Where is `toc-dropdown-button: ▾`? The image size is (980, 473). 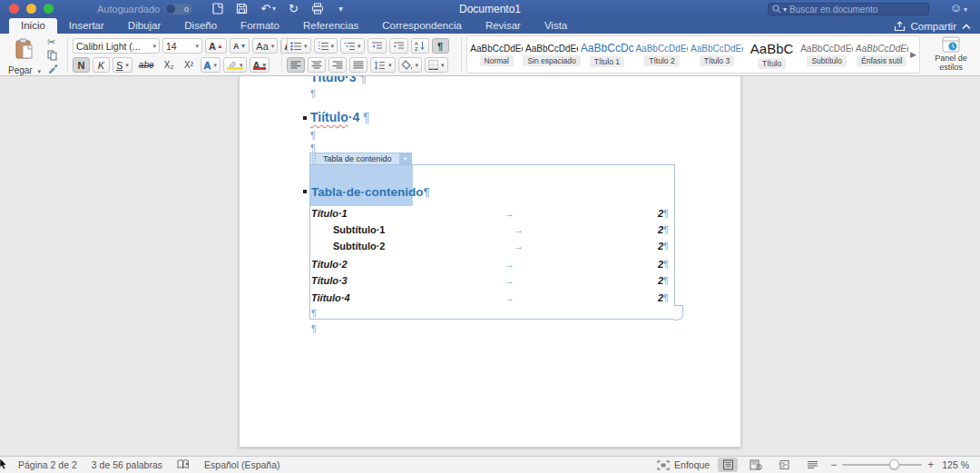 toc-dropdown-button: ▾ is located at coordinates (405, 159).